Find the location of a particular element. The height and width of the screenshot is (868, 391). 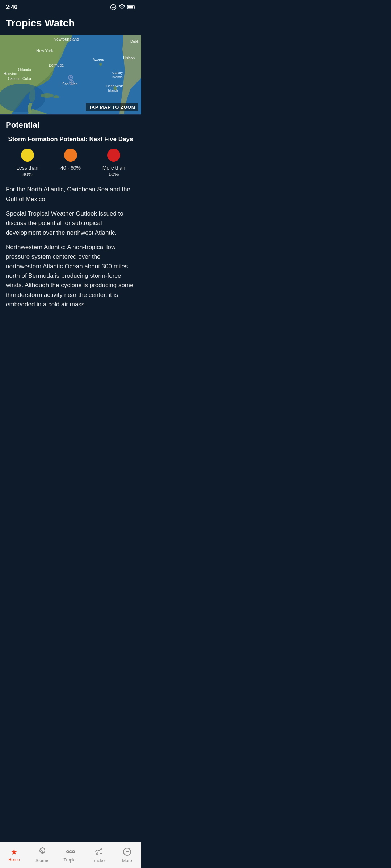

svg-text: Bermuda is located at coordinates (56, 65).